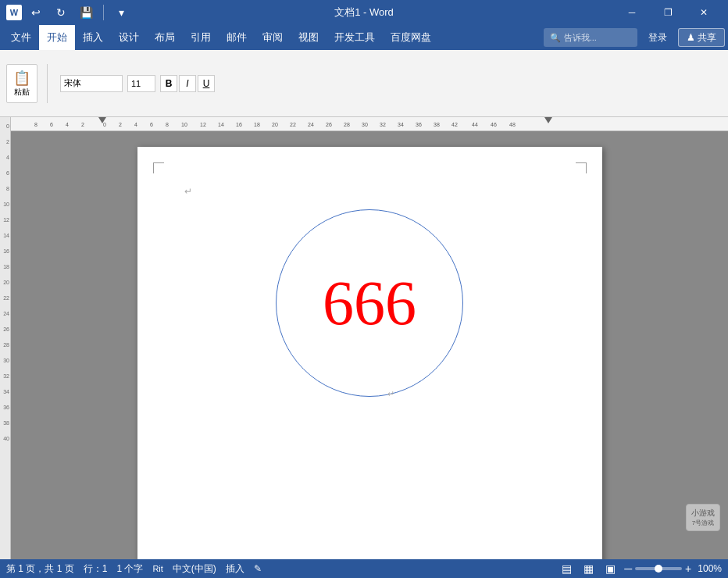 Image resolution: width=728 pixels, height=578 pixels. Describe the element at coordinates (5, 338) in the screenshot. I see `vertical-ruler: 0 2 4 6 8 10 12 14 16 18 20 22 24 26 28 …` at that location.